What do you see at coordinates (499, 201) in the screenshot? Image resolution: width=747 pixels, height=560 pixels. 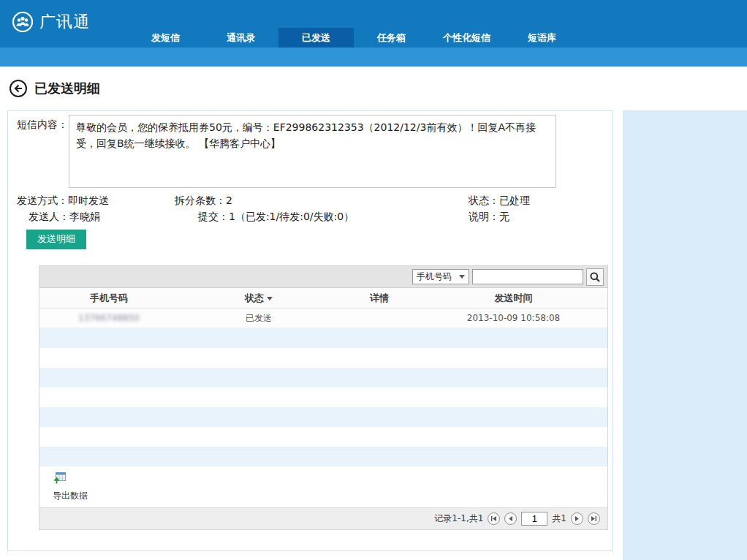 I see `status-field: 状态：已处理` at bounding box center [499, 201].